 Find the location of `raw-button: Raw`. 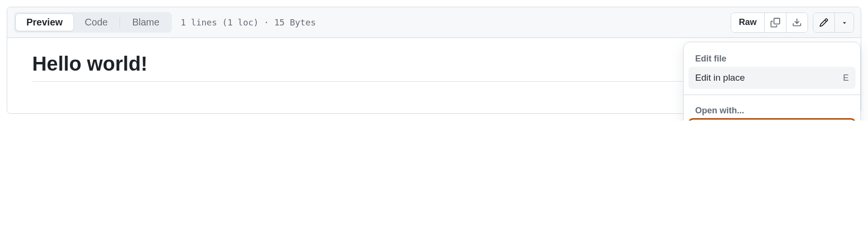

raw-button: Raw is located at coordinates (748, 23).